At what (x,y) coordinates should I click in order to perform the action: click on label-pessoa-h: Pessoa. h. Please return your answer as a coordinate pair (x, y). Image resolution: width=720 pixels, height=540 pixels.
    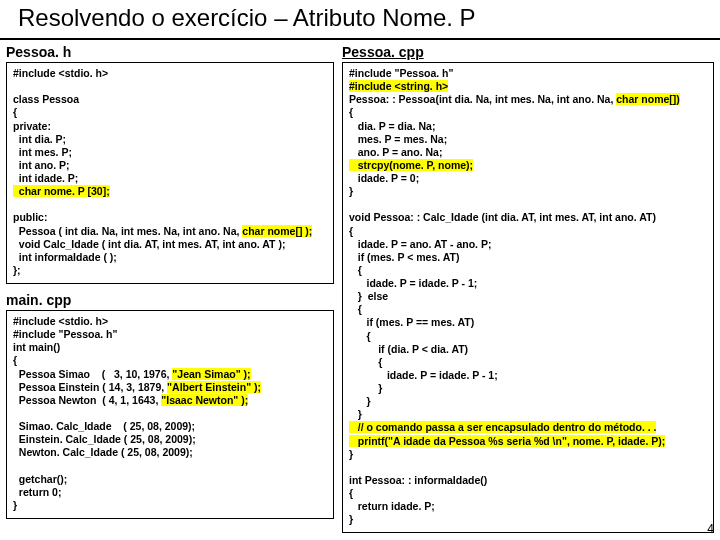
    Looking at the image, I should click on (170, 52).